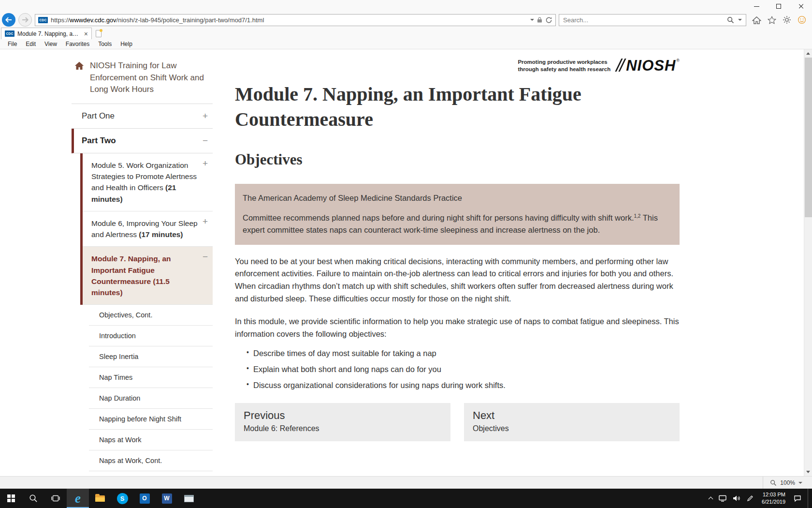 The width and height of the screenshot is (812, 508). Describe the element at coordinates (167, 498) in the screenshot. I see `taskbar-word-button: W` at that location.